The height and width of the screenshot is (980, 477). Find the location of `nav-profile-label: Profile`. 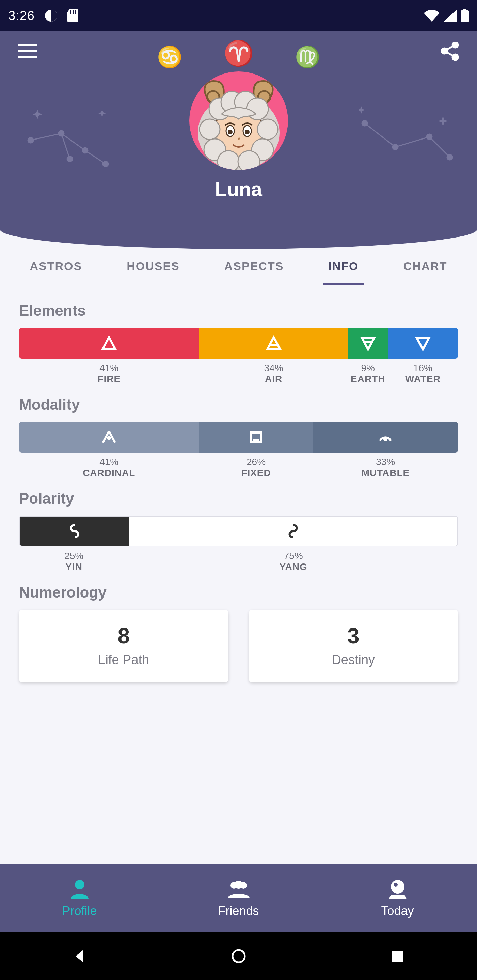

nav-profile-label: Profile is located at coordinates (79, 911).